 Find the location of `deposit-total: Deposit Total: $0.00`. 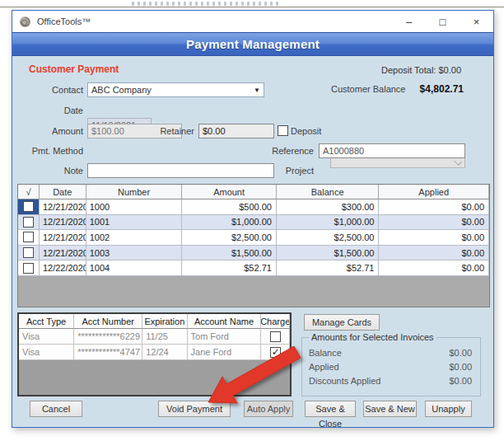

deposit-total: Deposit Total: $0.00 is located at coordinates (382, 70).